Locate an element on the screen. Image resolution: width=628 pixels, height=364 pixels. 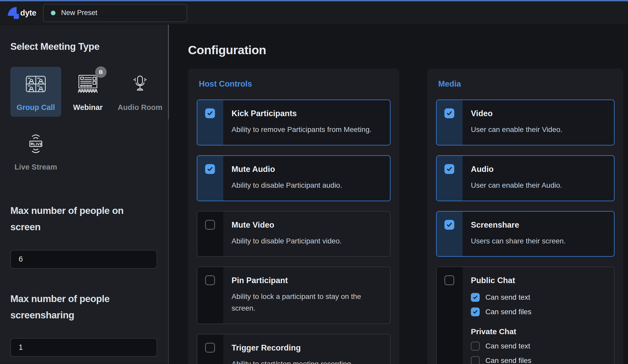
meeting-type-live-stream: LIVE Live Stream is located at coordinates (36, 151).